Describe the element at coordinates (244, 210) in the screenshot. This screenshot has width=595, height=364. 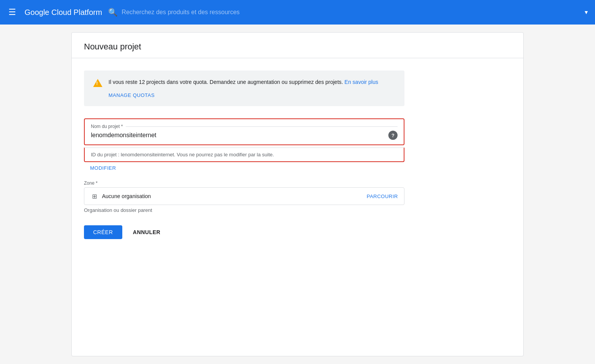
I see `zone-hint: Organisation ou dossier parent` at that location.